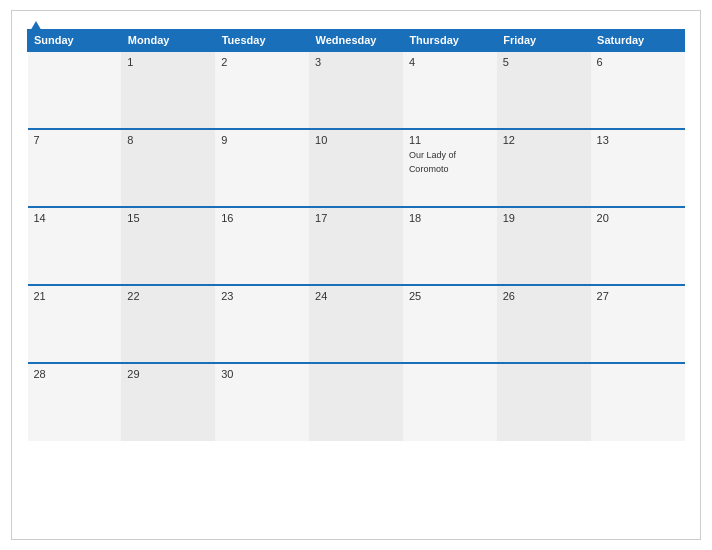 The height and width of the screenshot is (550, 712). What do you see at coordinates (638, 168) in the screenshot?
I see `calendar-cell: 13` at bounding box center [638, 168].